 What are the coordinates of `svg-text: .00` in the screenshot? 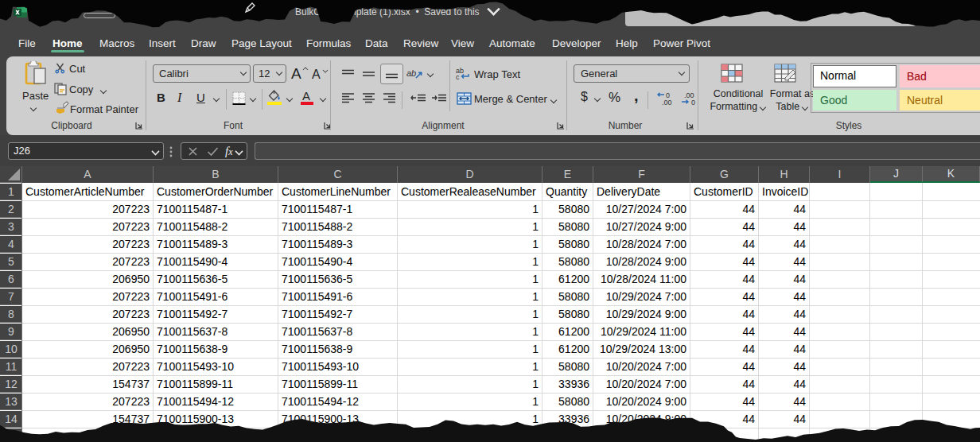 It's located at (667, 102).